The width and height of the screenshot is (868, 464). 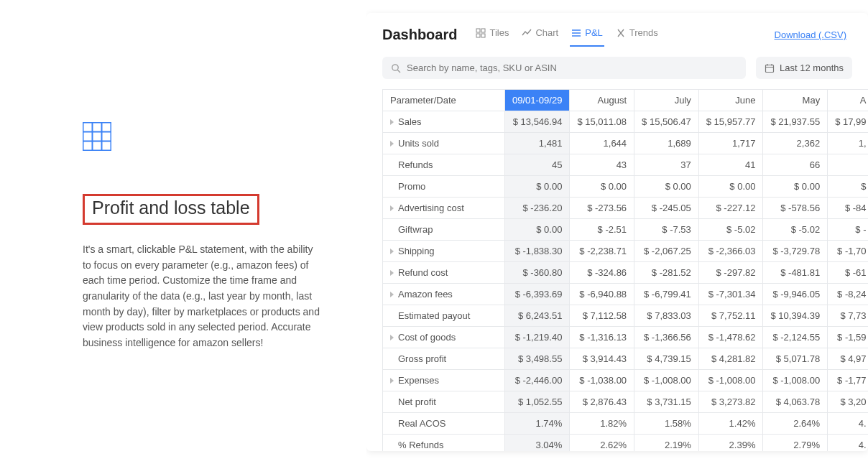 I want to click on data-cell: $ 3,20, so click(x=848, y=402).